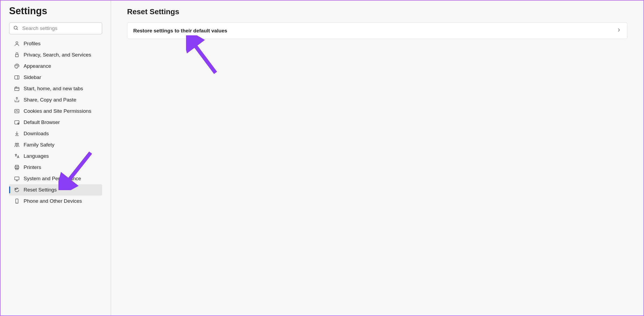 The image size is (644, 316). I want to click on sidebar-item-default-browser: Default Browser, so click(56, 122).